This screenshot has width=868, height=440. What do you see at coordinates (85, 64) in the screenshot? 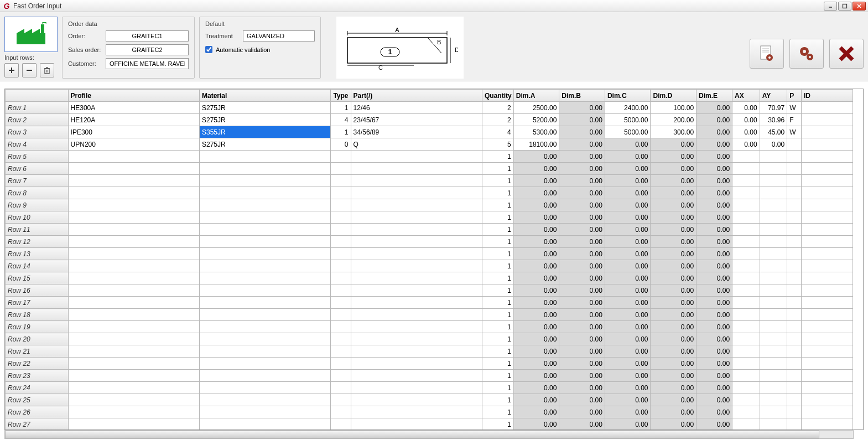
I see `customer-label: Customer:` at bounding box center [85, 64].